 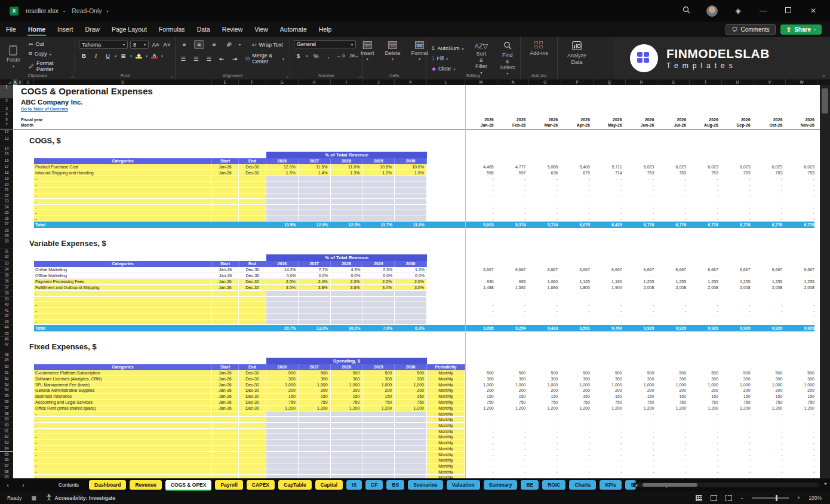 I want to click on total-month-value: 6,776, so click(x=738, y=225).